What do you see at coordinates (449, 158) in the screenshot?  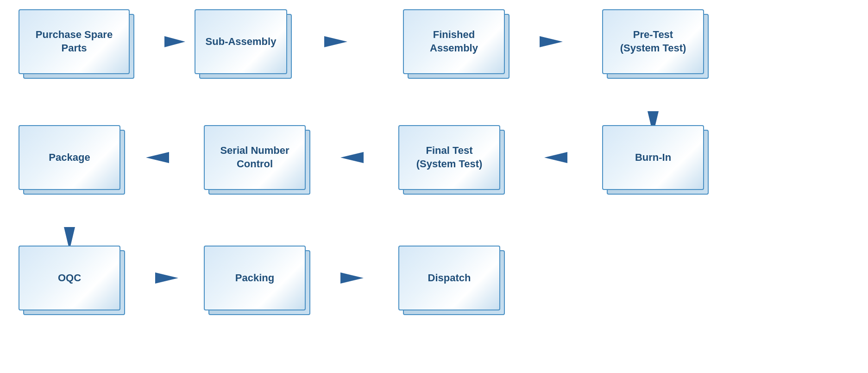 I see `final-test-box: Final Test(System Test)` at bounding box center [449, 158].